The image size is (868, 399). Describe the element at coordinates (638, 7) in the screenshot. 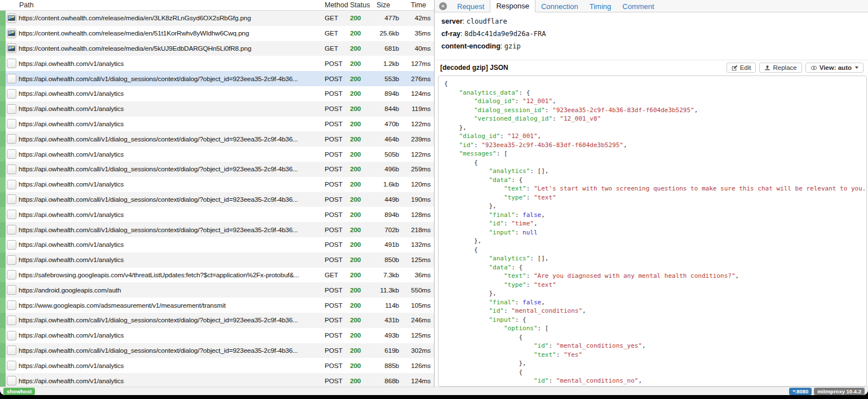

I see `tab-comment: Comment` at that location.